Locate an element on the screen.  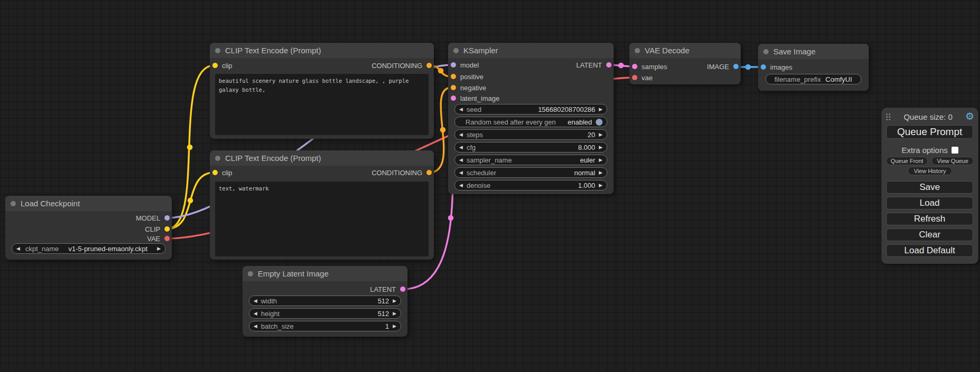
queue-front-button: Queue Front is located at coordinates (907, 161).